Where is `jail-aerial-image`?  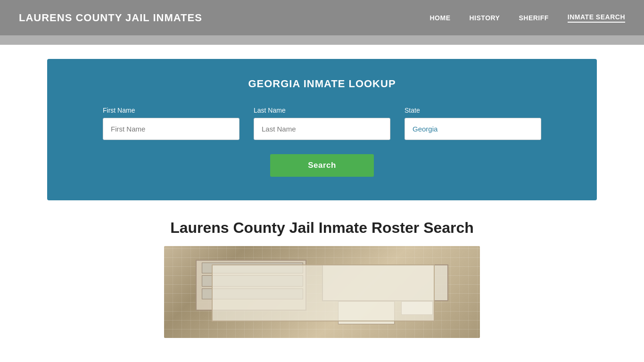
jail-aerial-image is located at coordinates (322, 292).